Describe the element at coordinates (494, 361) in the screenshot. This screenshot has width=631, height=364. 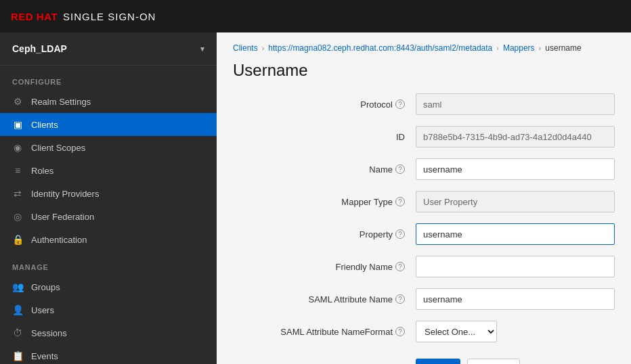
I see `cancel-button: Cancel` at that location.